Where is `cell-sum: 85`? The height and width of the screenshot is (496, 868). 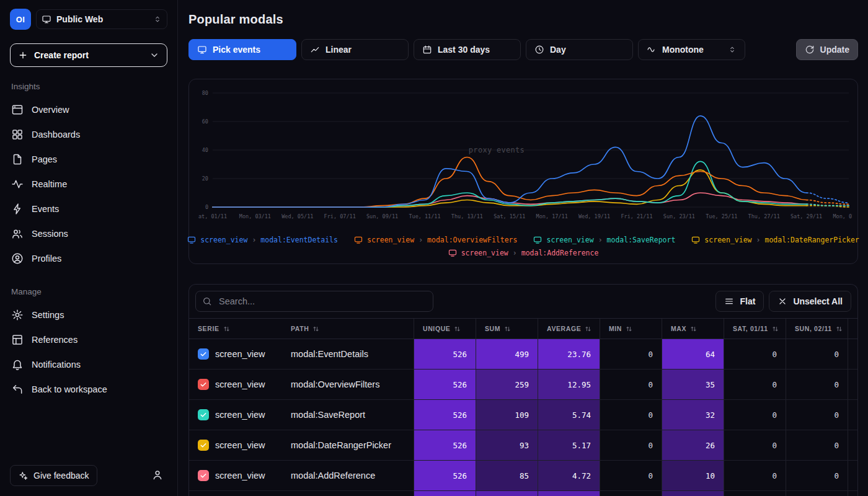
cell-sum: 85 is located at coordinates (507, 476).